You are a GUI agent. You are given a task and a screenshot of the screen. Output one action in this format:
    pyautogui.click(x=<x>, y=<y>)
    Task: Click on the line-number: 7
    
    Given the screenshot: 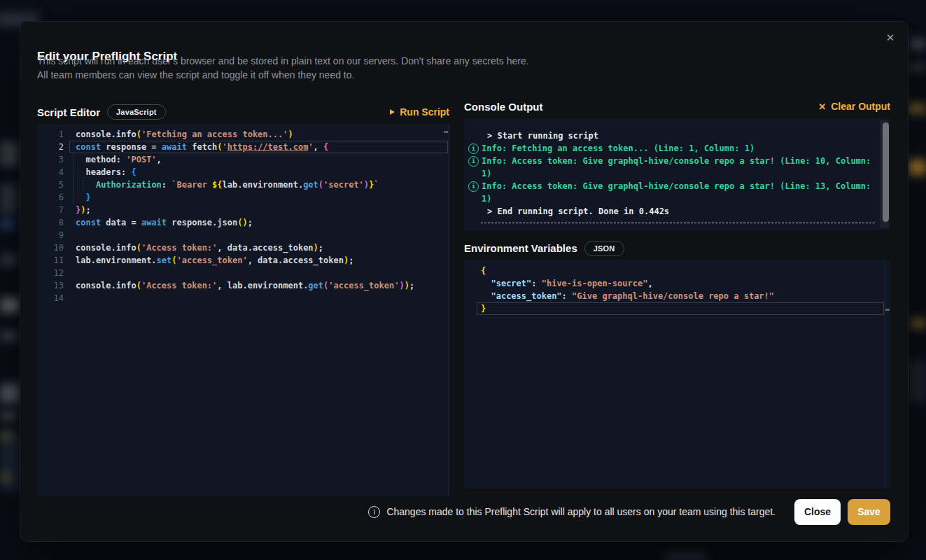 What is the action you would take?
    pyautogui.click(x=50, y=210)
    